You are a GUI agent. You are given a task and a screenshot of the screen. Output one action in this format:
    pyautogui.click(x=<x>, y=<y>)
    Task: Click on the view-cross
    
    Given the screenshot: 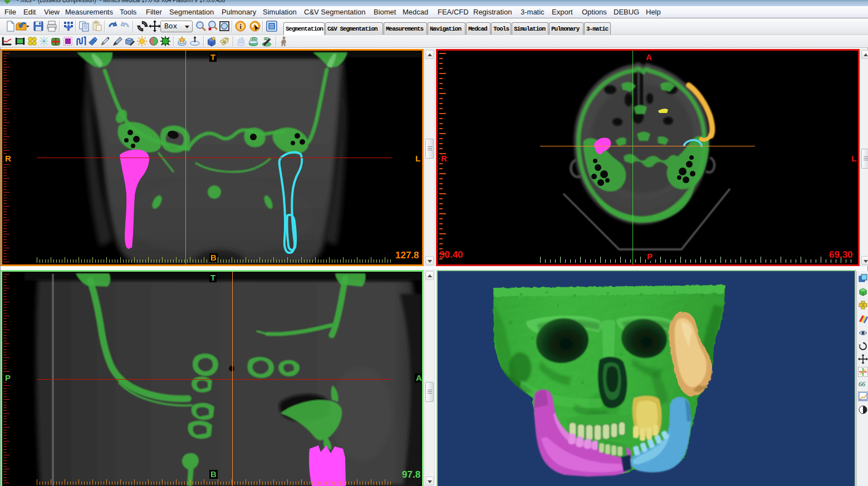 What is the action you would take?
    pyautogui.click(x=863, y=372)
    